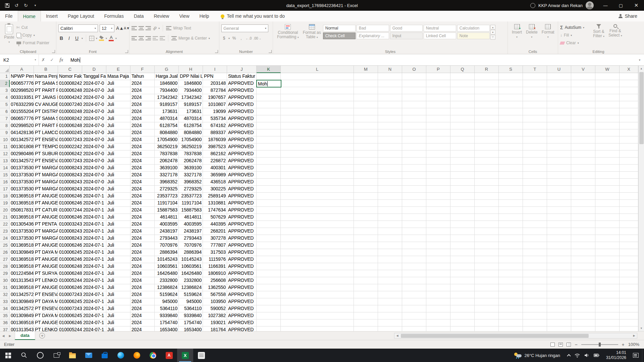 Image resolution: width=644 pixels, height=362 pixels. What do you see at coordinates (46, 154) in the screenshot?
I see `cell-B12: PT SUBUR` at bounding box center [46, 154].